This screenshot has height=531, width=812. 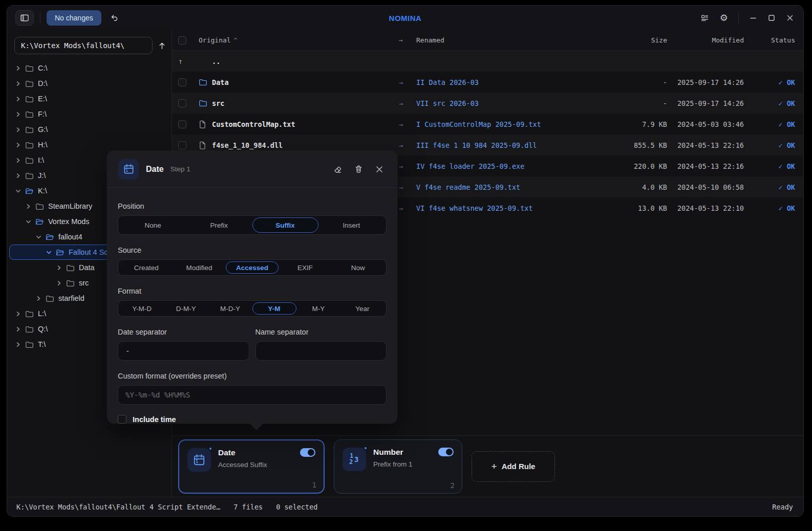 What do you see at coordinates (89, 99) in the screenshot?
I see `tree-item-e: E:\` at bounding box center [89, 99].